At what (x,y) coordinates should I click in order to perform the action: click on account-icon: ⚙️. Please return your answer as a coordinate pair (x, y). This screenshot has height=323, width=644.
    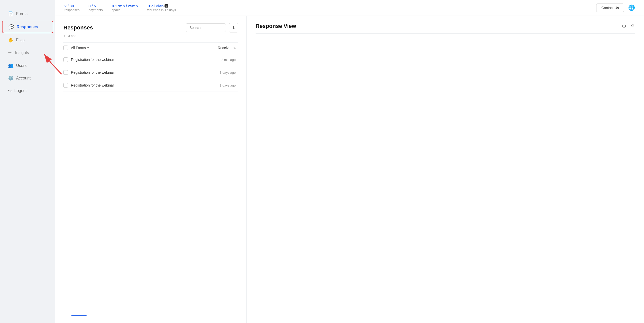
    Looking at the image, I should click on (11, 78).